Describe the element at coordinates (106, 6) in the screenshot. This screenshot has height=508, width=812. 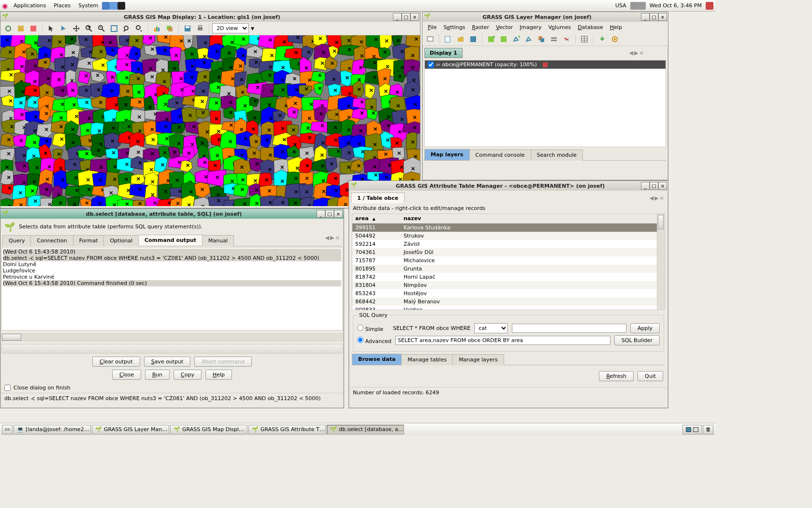
I see `browser-launcher-icon` at that location.